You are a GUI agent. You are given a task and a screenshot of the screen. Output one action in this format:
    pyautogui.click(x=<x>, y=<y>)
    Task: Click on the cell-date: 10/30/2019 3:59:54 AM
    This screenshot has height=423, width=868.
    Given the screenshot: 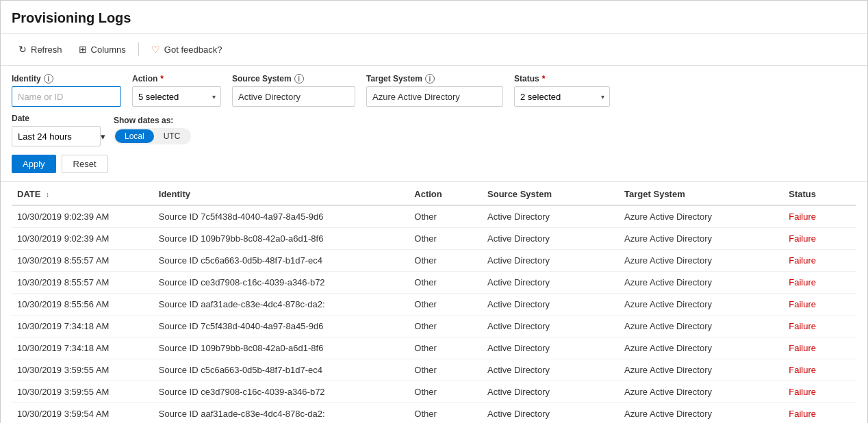 What is the action you would take?
    pyautogui.click(x=82, y=413)
    